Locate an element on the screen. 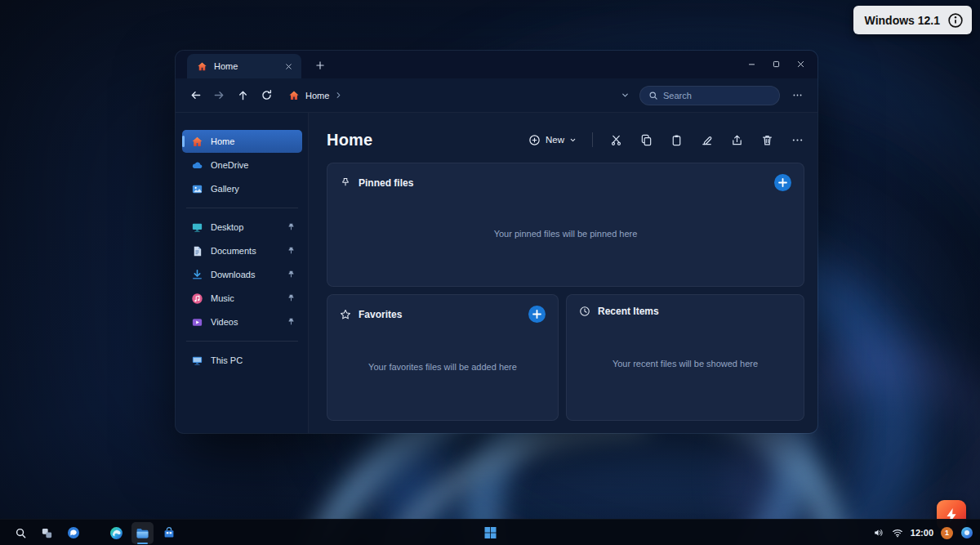  file-explorer-icon is located at coordinates (142, 533).